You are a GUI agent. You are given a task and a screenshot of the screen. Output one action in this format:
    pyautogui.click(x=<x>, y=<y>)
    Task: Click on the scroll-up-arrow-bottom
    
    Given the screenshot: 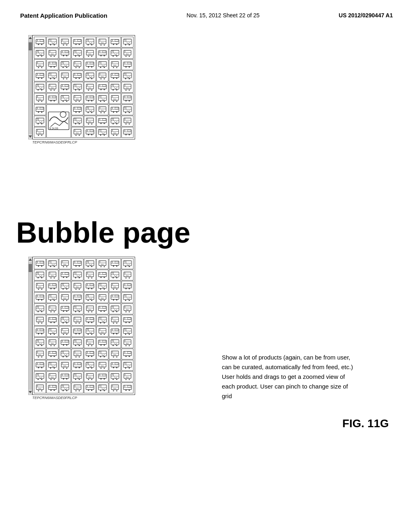 What is the action you would take?
    pyautogui.click(x=30, y=260)
    